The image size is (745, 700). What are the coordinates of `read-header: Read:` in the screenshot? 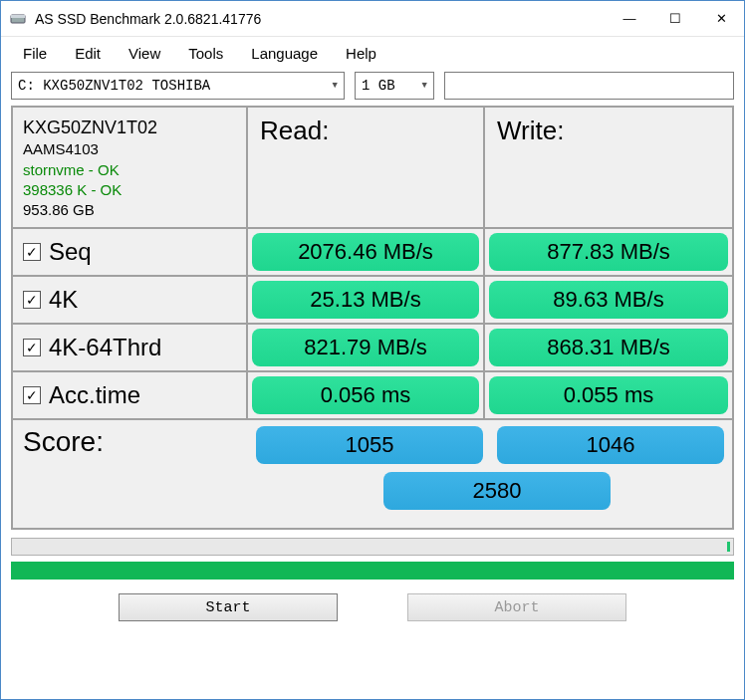 It's located at (367, 167).